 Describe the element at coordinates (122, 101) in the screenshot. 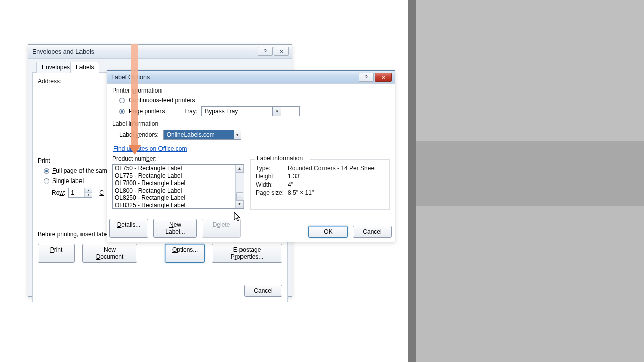

I see `radio-continuous-feed` at that location.